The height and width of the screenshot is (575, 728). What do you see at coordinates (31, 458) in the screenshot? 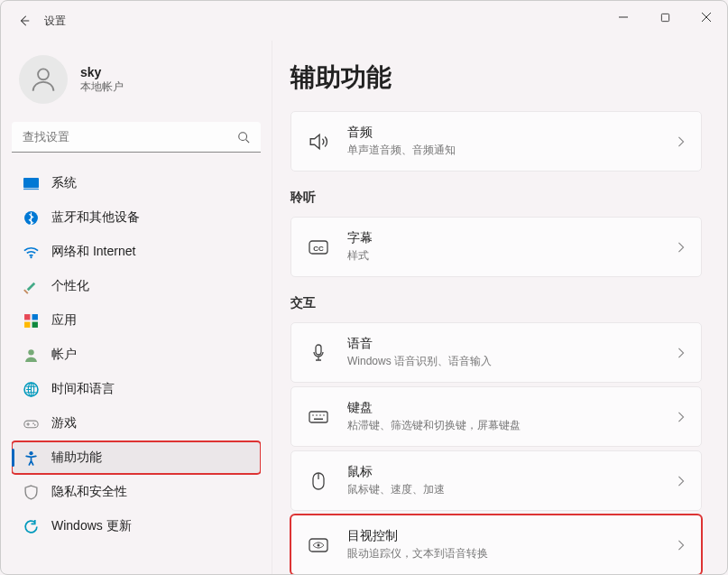
I see `accessibility-icon` at bounding box center [31, 458].